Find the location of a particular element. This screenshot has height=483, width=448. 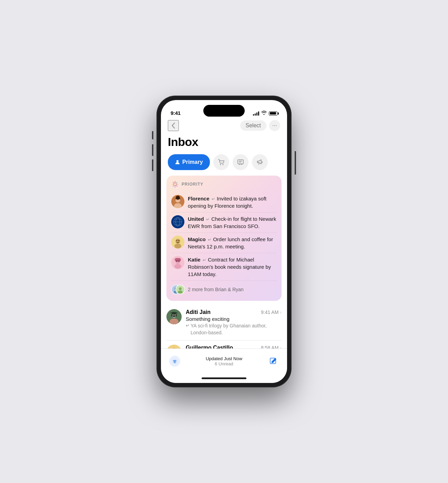

reply-indicator-aditi: ↵ is located at coordinates (187, 326).